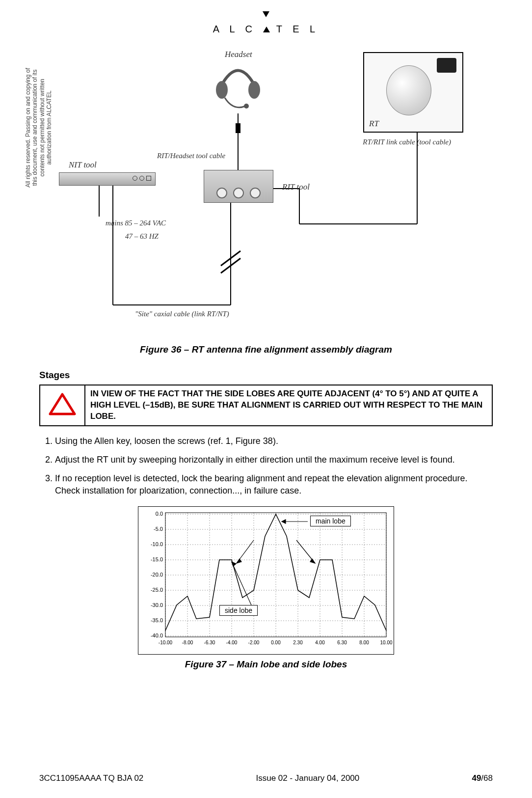 The height and width of the screenshot is (798, 532). Describe the element at coordinates (157, 635) in the screenshot. I see `svg-text: -40.0` at that location.